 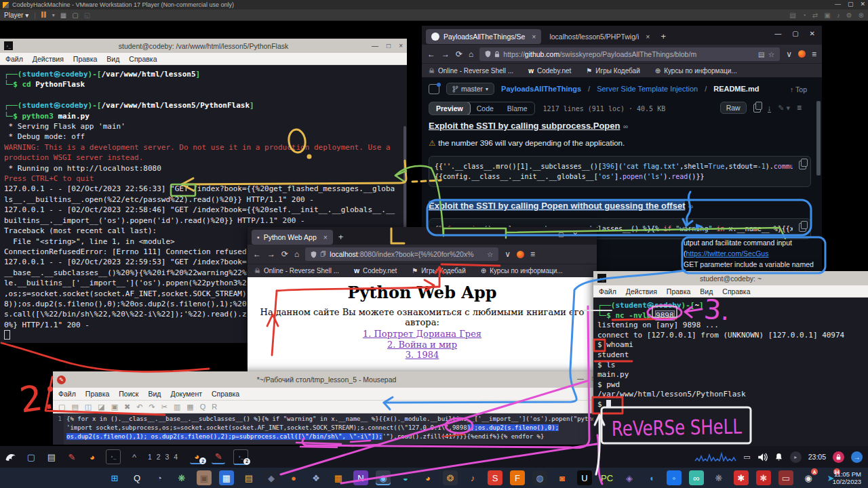 I want to click on tab-blame: Blame, so click(x=517, y=108).